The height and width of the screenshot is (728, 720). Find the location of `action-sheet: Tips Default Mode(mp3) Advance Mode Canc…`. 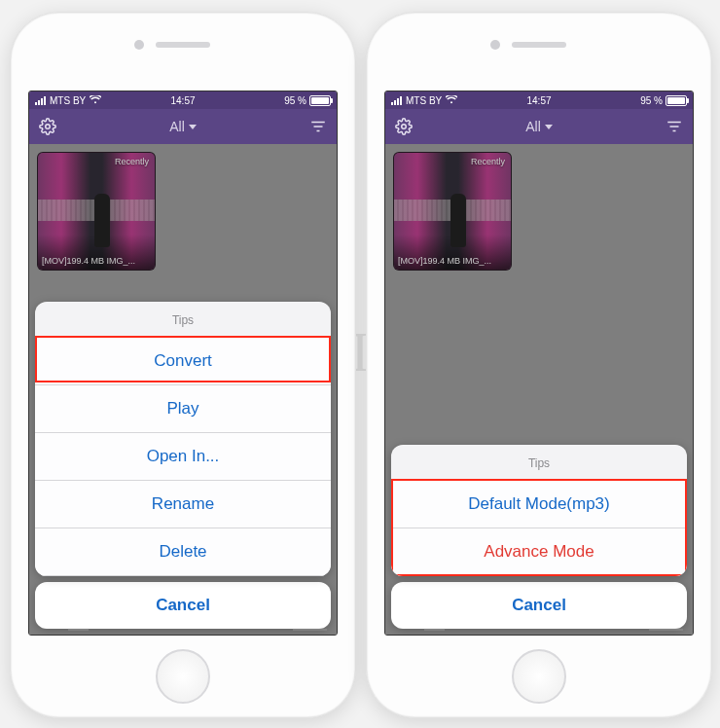

action-sheet: Tips Default Mode(mp3) Advance Mode Canc… is located at coordinates (539, 537).